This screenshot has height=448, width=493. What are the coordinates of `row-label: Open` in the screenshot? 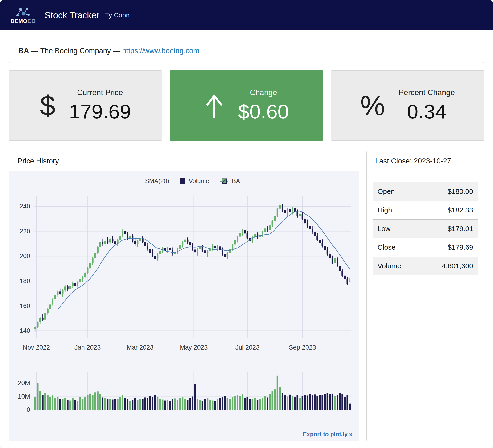 It's located at (396, 192).